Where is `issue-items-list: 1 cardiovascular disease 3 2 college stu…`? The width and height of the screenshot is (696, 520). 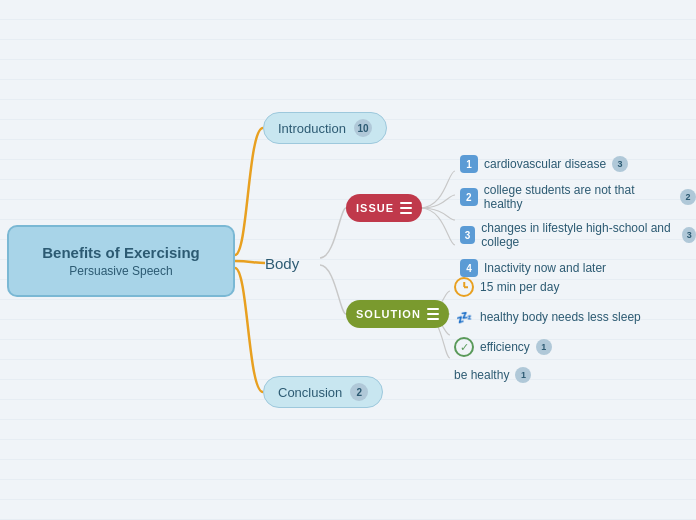 issue-items-list: 1 cardiovascular disease 3 2 college stu… is located at coordinates (578, 221).